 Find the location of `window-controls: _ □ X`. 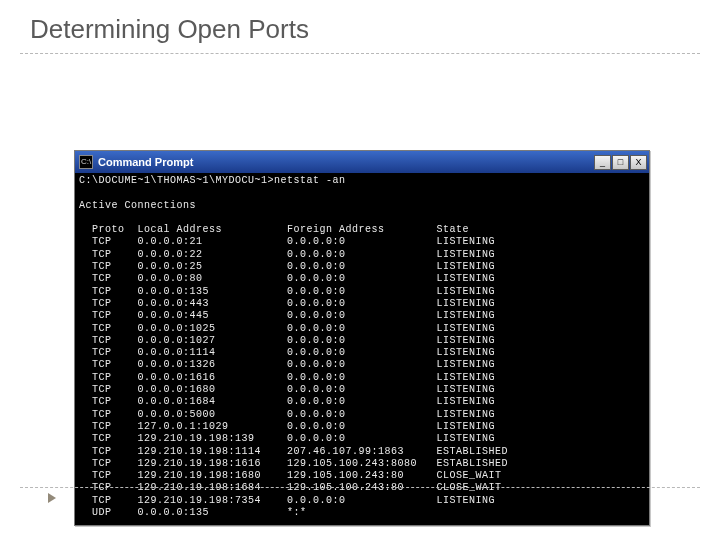

window-controls: _ □ X is located at coordinates (620, 162).